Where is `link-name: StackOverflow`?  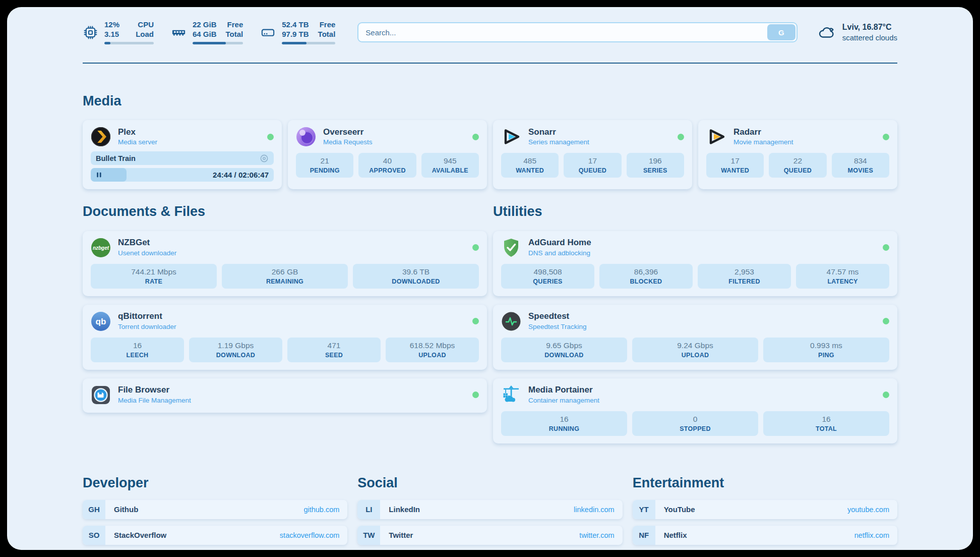
link-name: StackOverflow is located at coordinates (140, 535).